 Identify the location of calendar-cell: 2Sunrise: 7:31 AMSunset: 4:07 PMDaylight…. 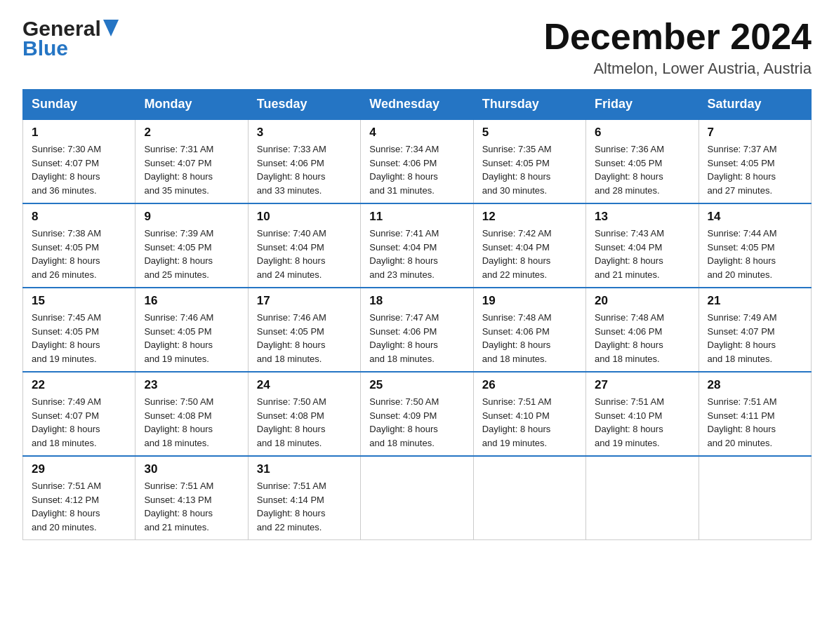
(192, 161).